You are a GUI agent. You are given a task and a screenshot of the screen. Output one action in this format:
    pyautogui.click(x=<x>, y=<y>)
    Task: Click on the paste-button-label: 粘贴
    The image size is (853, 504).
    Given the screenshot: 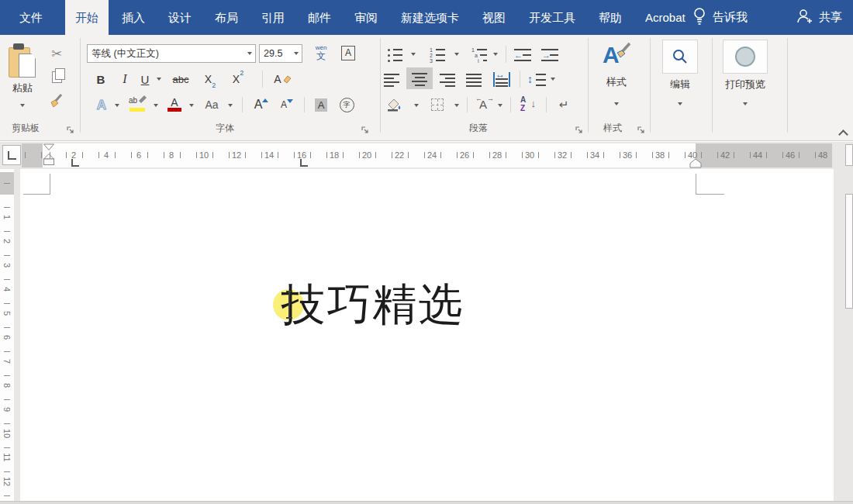 What is the action you would take?
    pyautogui.click(x=22, y=88)
    